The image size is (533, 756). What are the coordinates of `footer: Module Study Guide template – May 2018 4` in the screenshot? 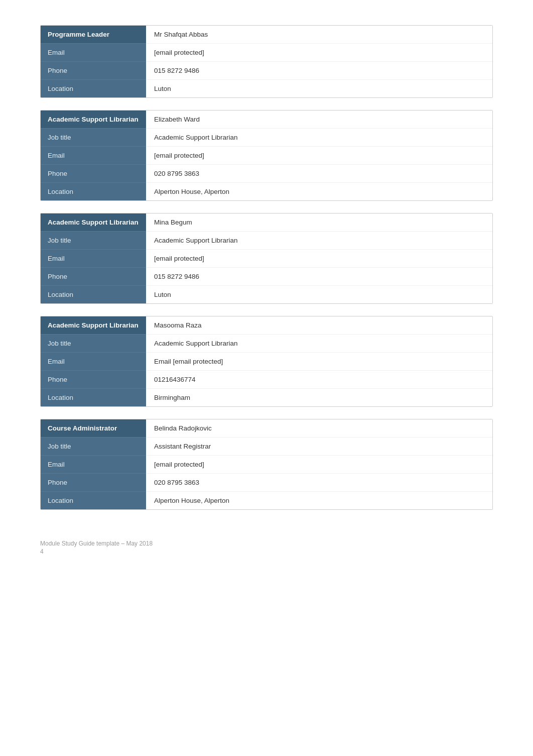 It's located at (266, 548).